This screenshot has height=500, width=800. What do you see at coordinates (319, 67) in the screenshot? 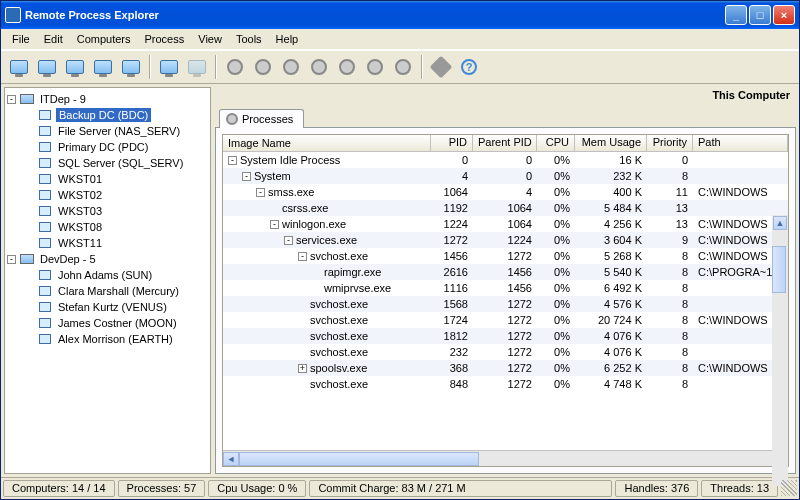
I see `process-priority-button` at bounding box center [319, 67].